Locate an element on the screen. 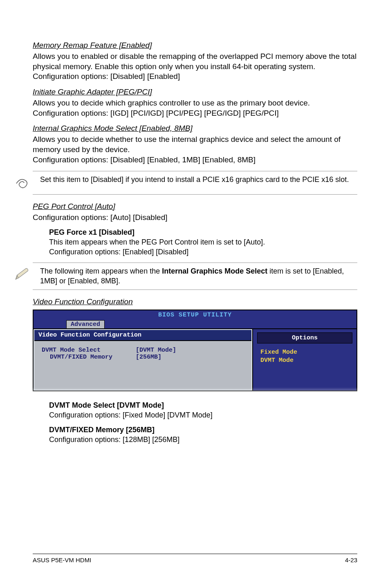 This screenshot has width=390, height=588. bios-tab-advanced: Advanced is located at coordinates (85, 324).